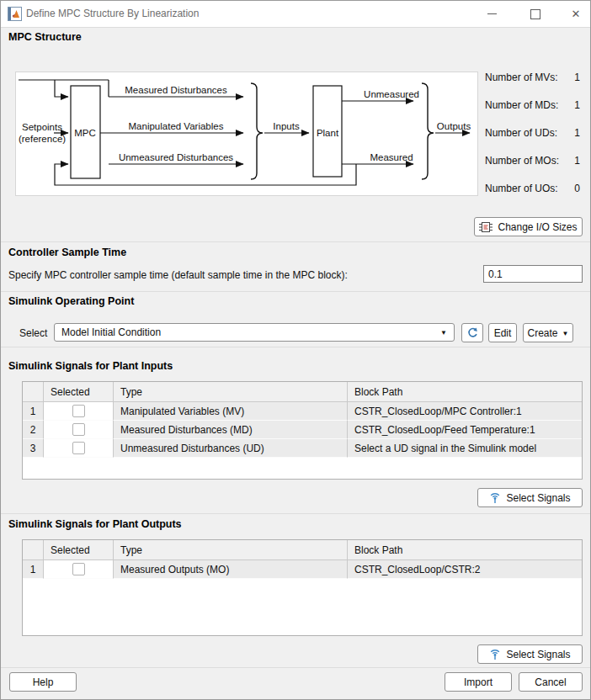 The image size is (591, 700). Describe the element at coordinates (578, 133) in the screenshot. I see `count-uds-value: 1` at that location.